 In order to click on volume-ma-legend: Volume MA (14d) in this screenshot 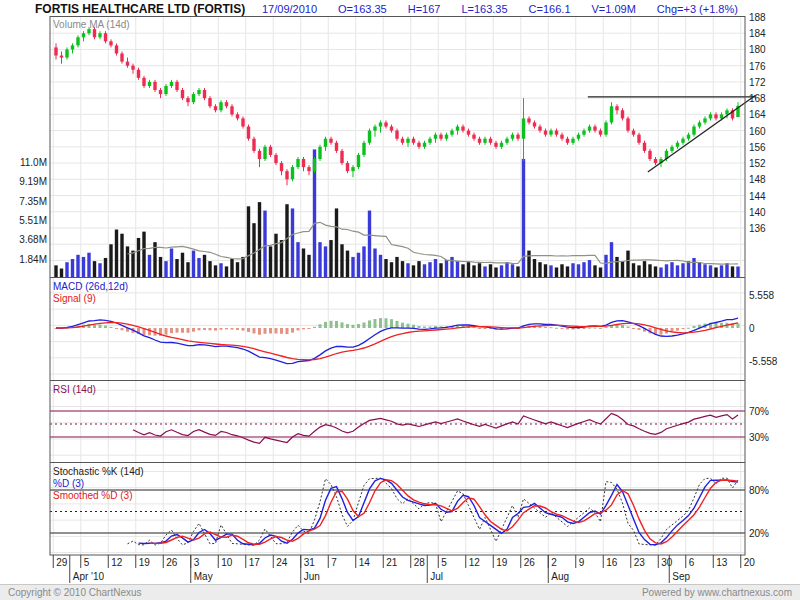, I will do `click(92, 24)`.